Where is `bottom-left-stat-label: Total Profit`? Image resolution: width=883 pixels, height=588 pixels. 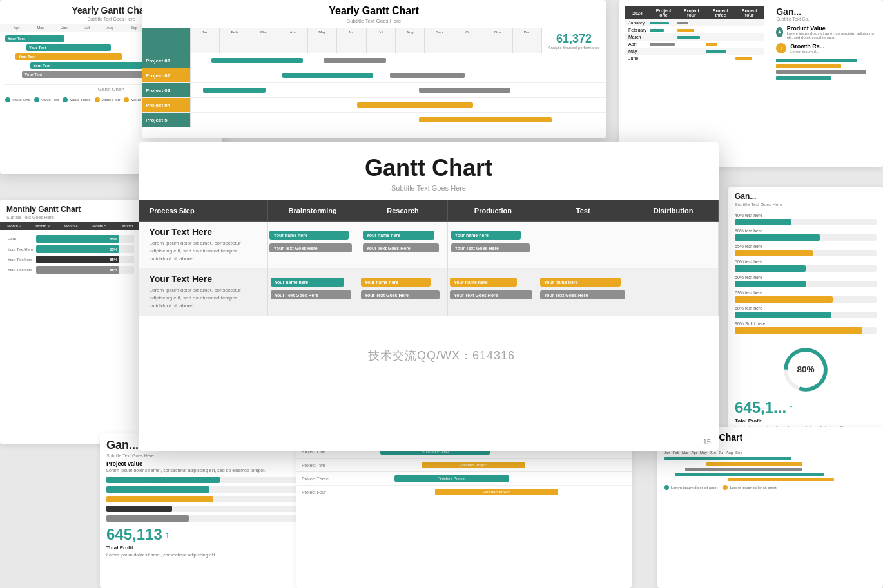
bottom-left-stat-label: Total Profit is located at coordinates (209, 547).